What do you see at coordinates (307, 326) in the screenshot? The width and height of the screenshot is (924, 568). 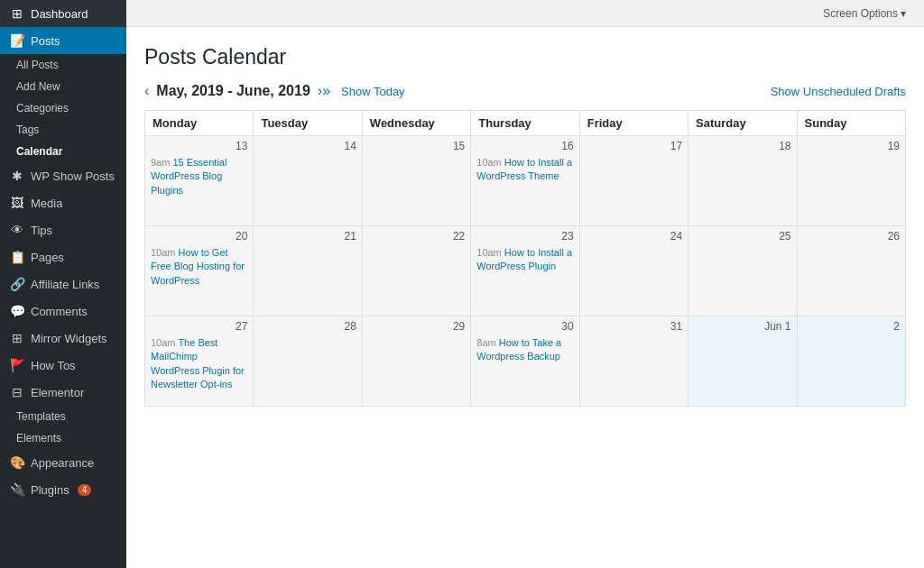 I see `day-number: 28` at bounding box center [307, 326].